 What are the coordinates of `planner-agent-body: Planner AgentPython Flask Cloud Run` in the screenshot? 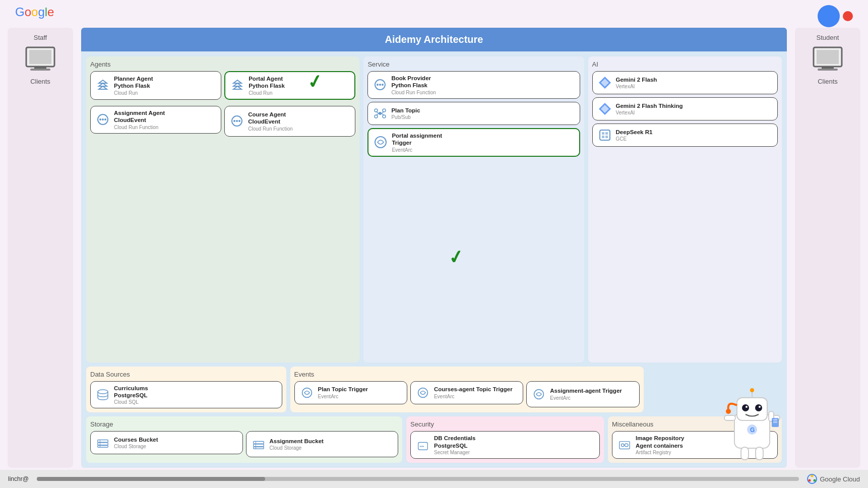 It's located at (165, 86).